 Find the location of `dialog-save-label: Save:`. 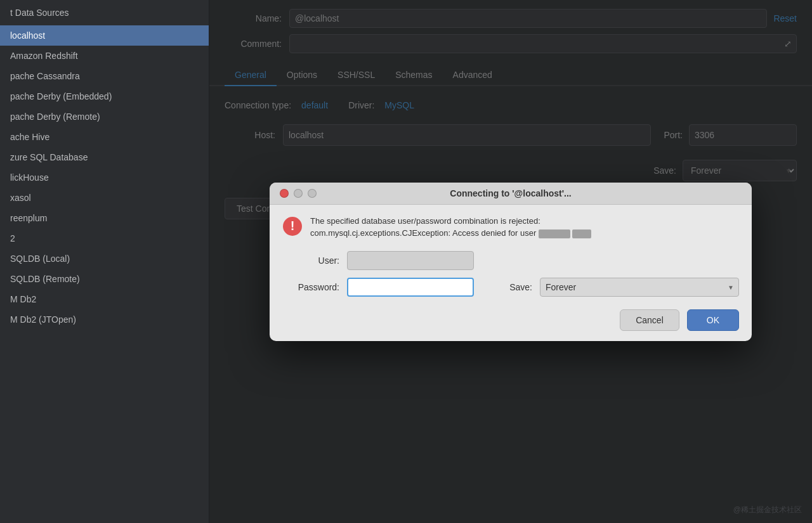

dialog-save-label: Save: is located at coordinates (507, 287).